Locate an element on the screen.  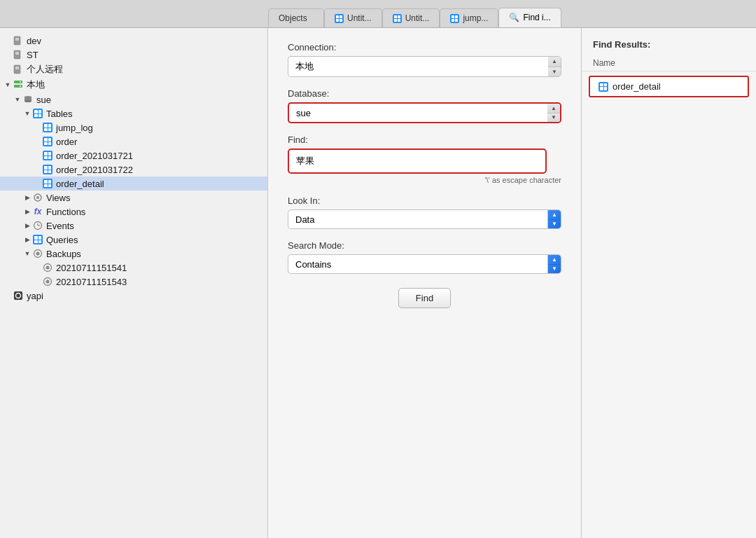
mode-stepper-down: ▼ is located at coordinates (554, 269).